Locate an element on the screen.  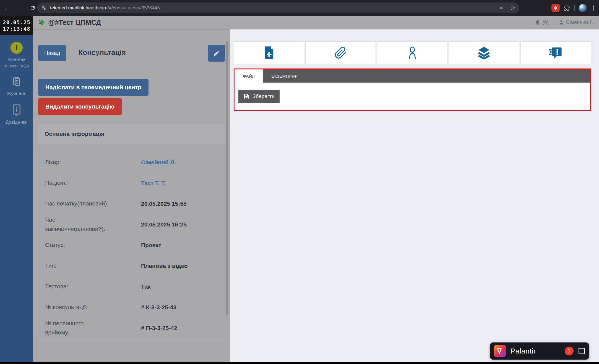
profile-avatar is located at coordinates (583, 8).